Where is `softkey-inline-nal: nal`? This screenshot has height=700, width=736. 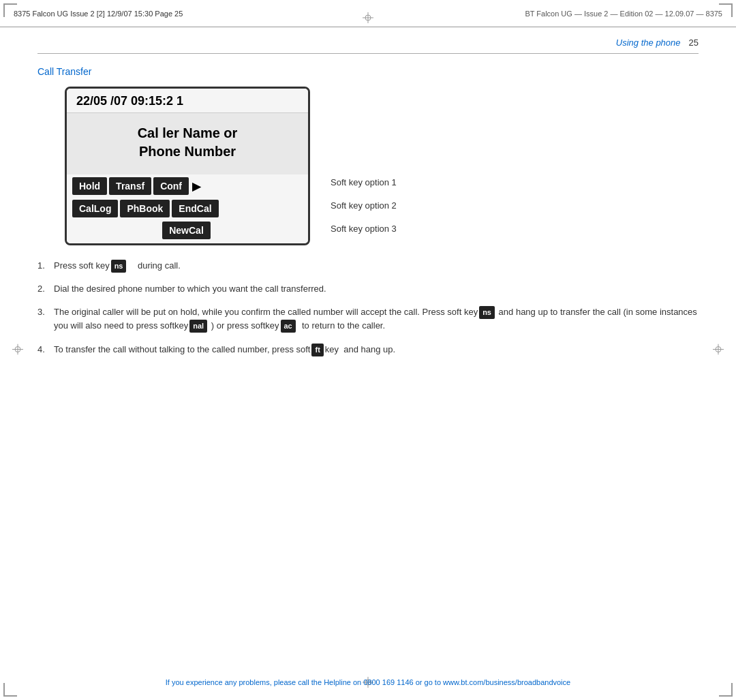
softkey-inline-nal: nal is located at coordinates (198, 326).